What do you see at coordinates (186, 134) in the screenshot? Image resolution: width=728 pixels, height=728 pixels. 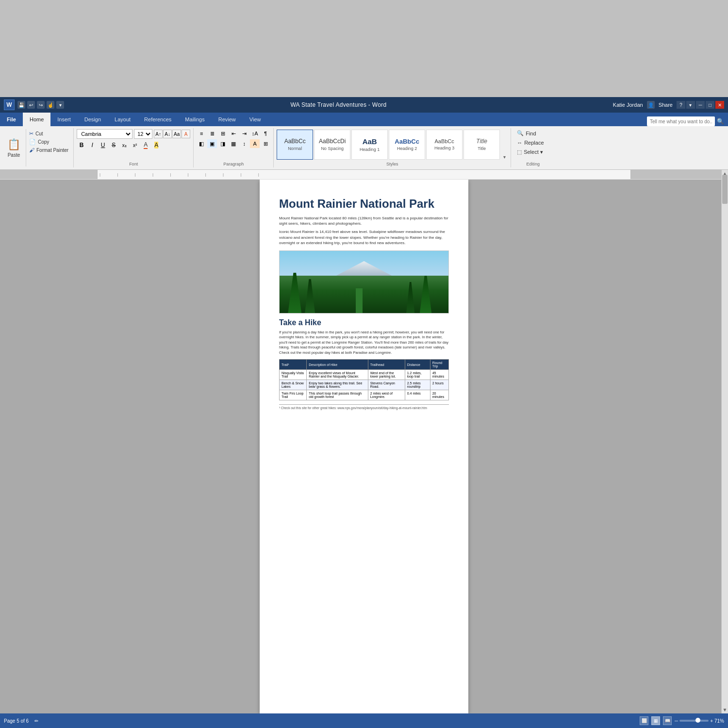 I see `font-clear-format: A` at bounding box center [186, 134].